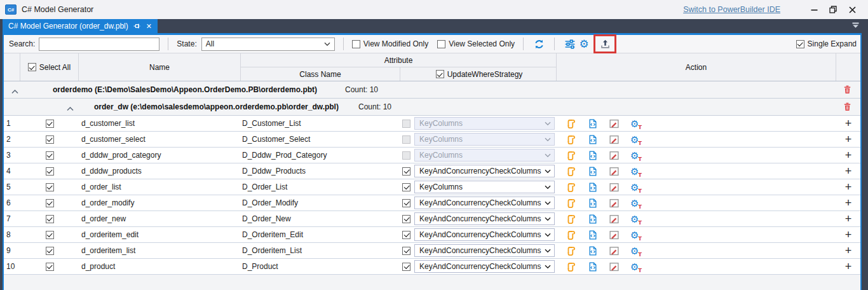 The width and height of the screenshot is (868, 290). What do you see at coordinates (440, 74) in the screenshot?
I see `update-where-strategy-checkbox` at bounding box center [440, 74].